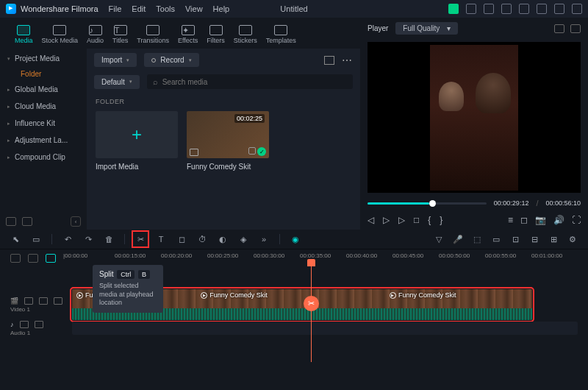 This screenshot has width=588, height=390. I want to click on tab-media: Media, so click(24, 35).